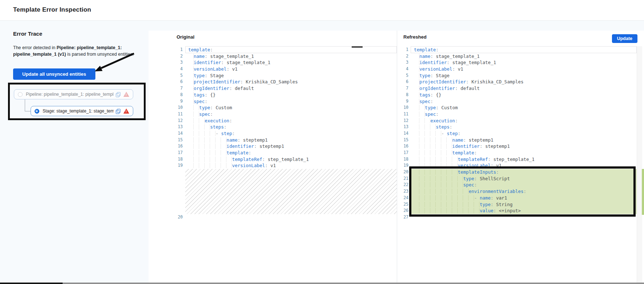  Describe the element at coordinates (403, 211) in the screenshot. I see `line-number: 26` at that location.